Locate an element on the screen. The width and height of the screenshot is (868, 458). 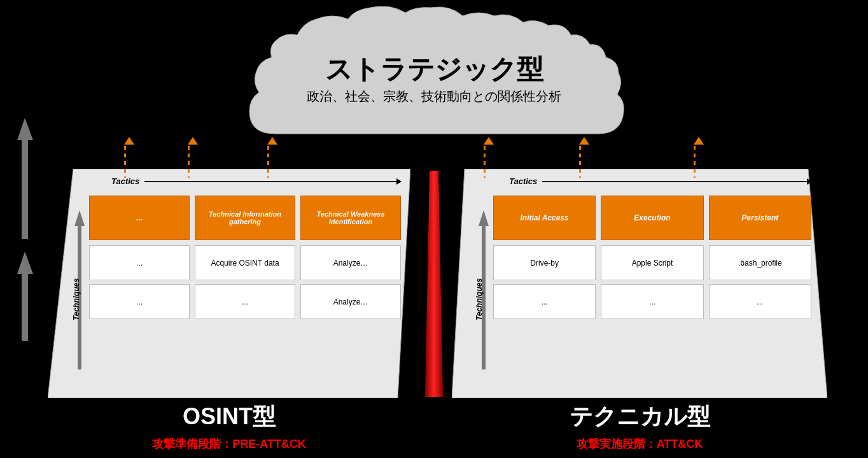
left-header-0: ... is located at coordinates (139, 218).